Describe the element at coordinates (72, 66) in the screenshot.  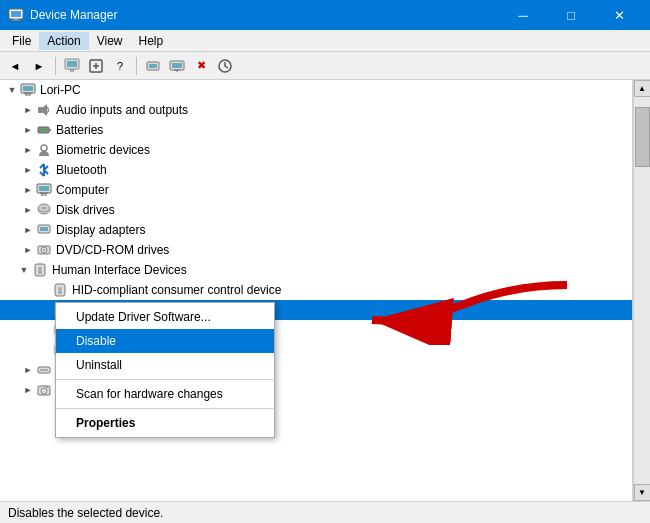
I see `properties-icon` at that location.